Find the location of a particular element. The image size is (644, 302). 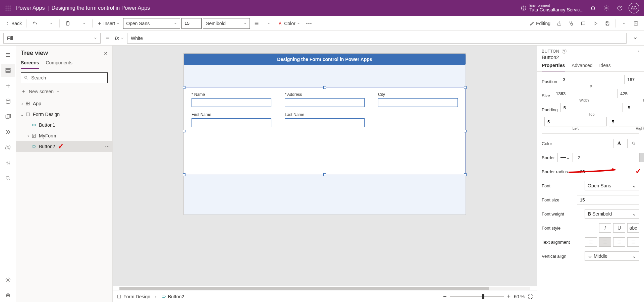

tree-node-button2: Button2 ✓ ⋯ is located at coordinates (64, 146).